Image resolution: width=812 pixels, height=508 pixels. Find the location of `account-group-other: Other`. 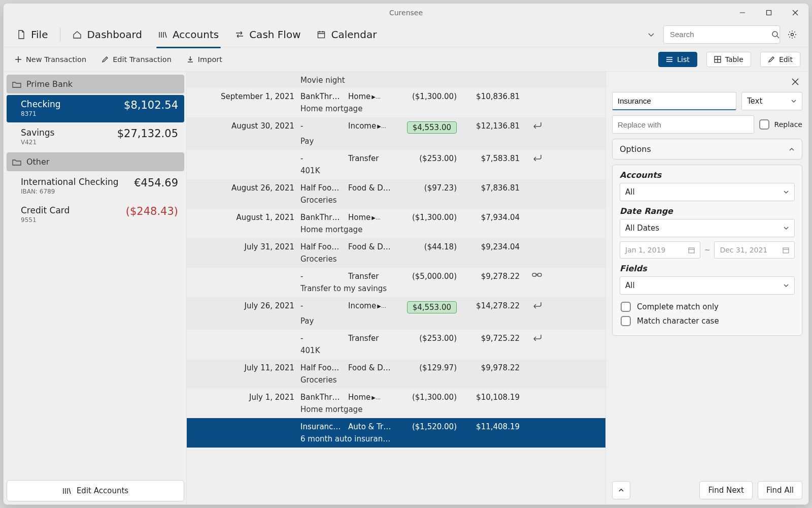

account-group-other: Other is located at coordinates (95, 162).